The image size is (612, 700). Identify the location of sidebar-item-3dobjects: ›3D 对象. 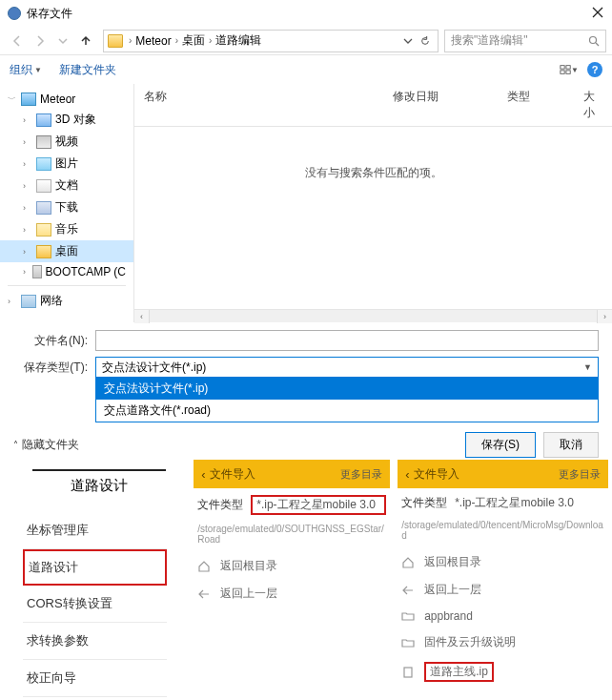
(67, 120).